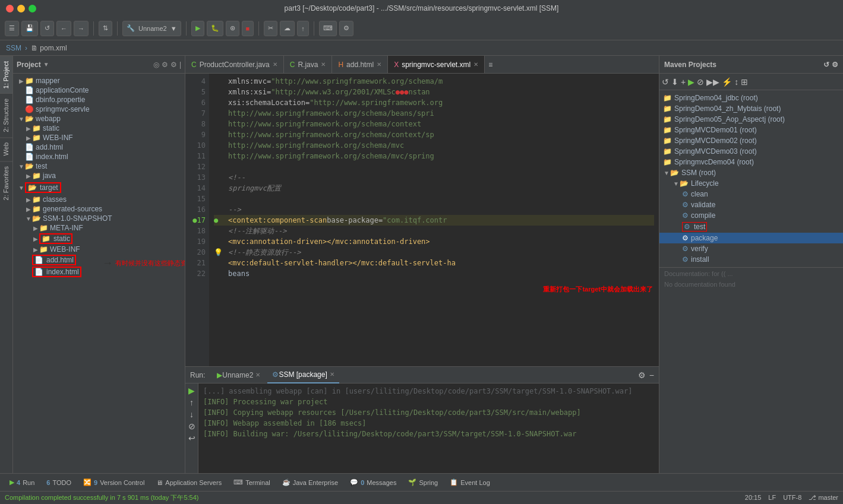 The image size is (843, 504). What do you see at coordinates (191, 414) in the screenshot?
I see `run-scroll-bot-icon: ↓` at bounding box center [191, 414].